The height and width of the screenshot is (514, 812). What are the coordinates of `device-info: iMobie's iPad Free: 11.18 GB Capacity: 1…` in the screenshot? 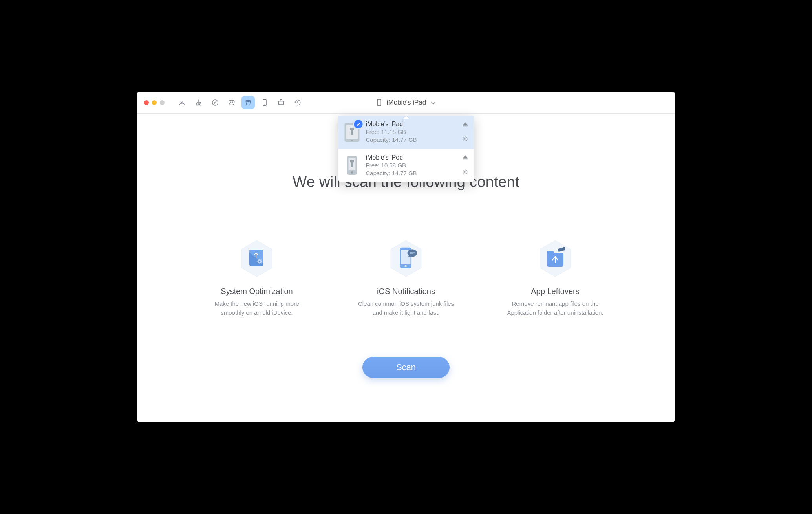 It's located at (411, 132).